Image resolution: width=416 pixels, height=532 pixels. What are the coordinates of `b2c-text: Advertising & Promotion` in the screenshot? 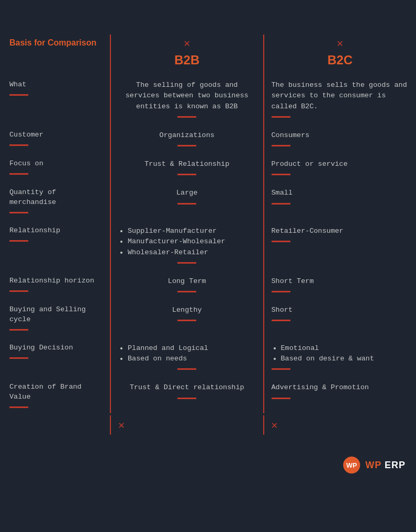 It's located at (320, 387).